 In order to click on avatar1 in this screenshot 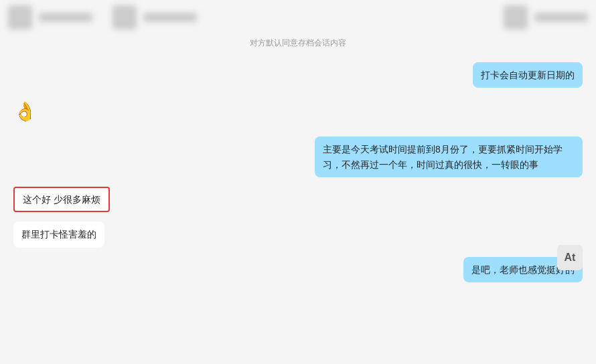, I will do `click(20, 17)`.